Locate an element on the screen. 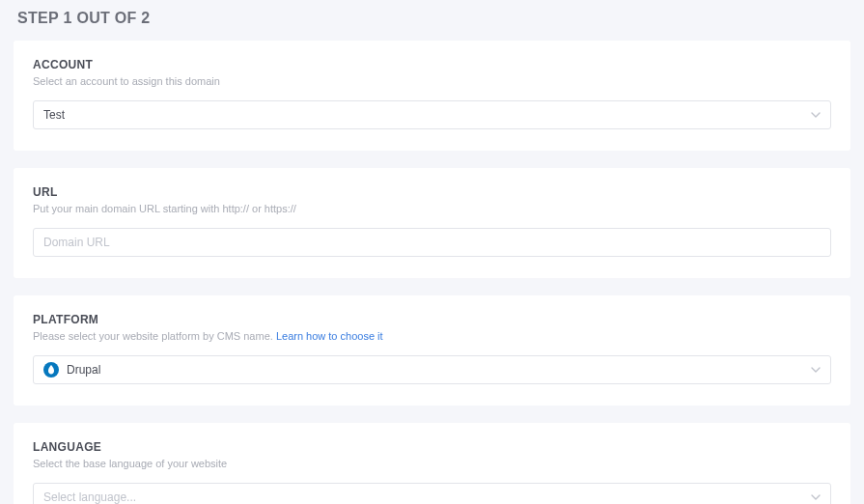 The image size is (864, 504). platform-learn-link: Learn how to choose it is located at coordinates (330, 336).